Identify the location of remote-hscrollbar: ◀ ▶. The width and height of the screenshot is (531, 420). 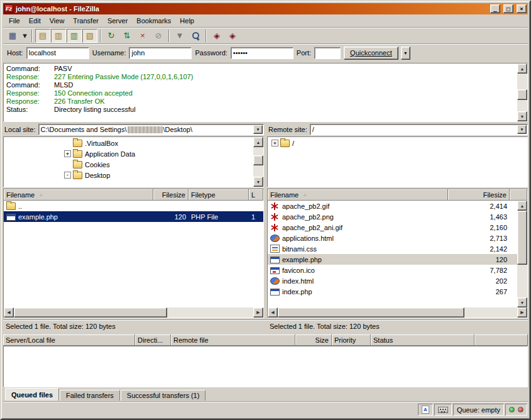
(397, 312).